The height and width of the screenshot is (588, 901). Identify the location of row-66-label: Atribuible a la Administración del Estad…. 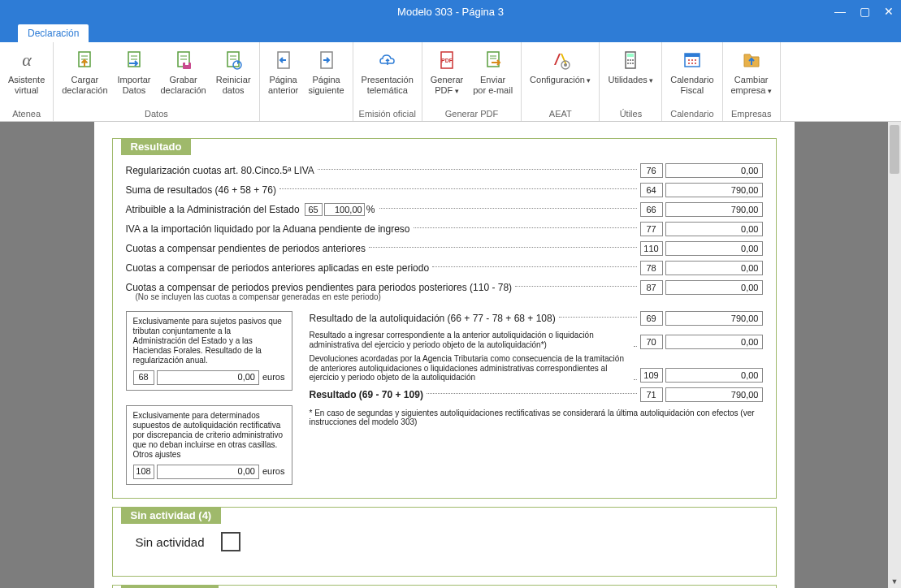
(213, 210).